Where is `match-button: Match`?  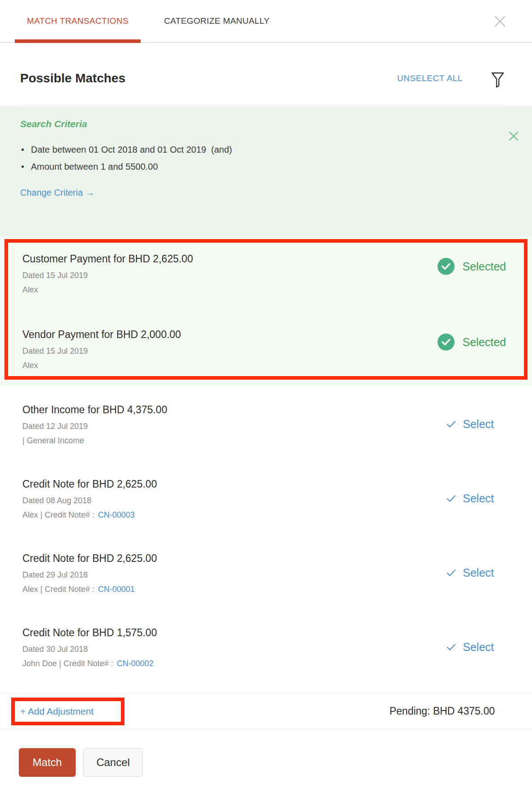 match-button: Match is located at coordinates (47, 762).